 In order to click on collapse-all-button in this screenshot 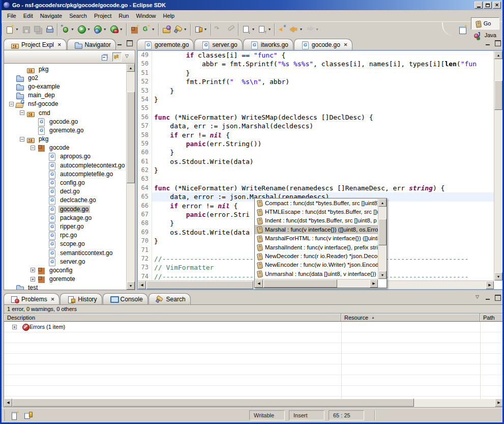, I will do `click(105, 57)`.